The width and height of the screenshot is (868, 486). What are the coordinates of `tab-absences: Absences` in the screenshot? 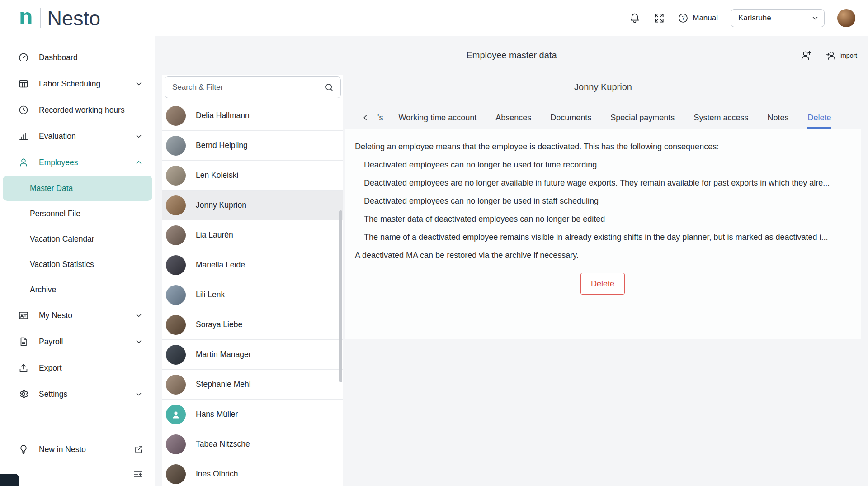 It's located at (514, 118).